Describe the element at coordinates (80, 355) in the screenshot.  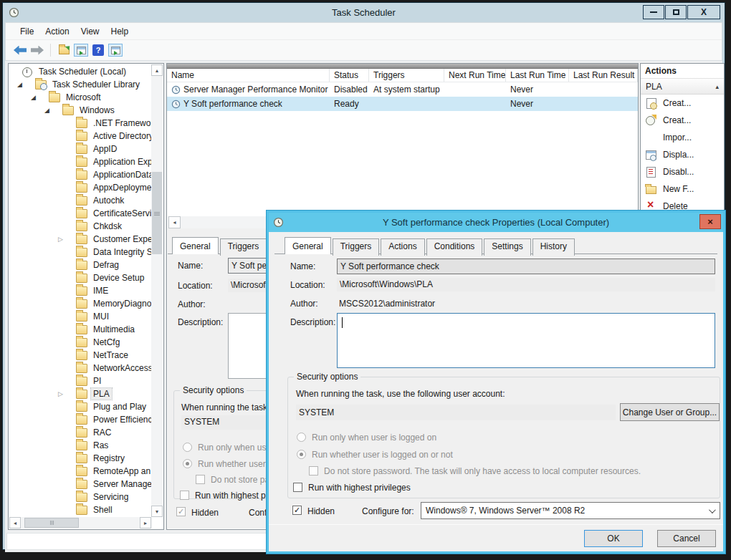
I see `tree-item: NetTrace` at that location.